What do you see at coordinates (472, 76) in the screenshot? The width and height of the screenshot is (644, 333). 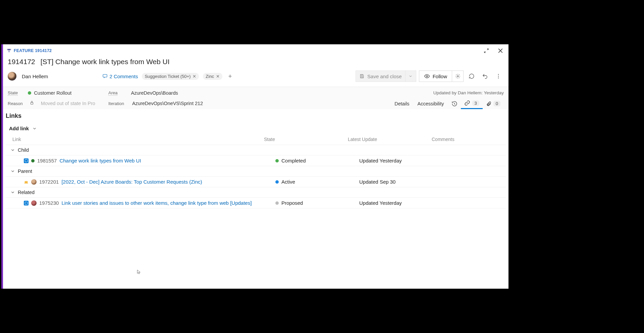 I see `refresh-icon` at bounding box center [472, 76].